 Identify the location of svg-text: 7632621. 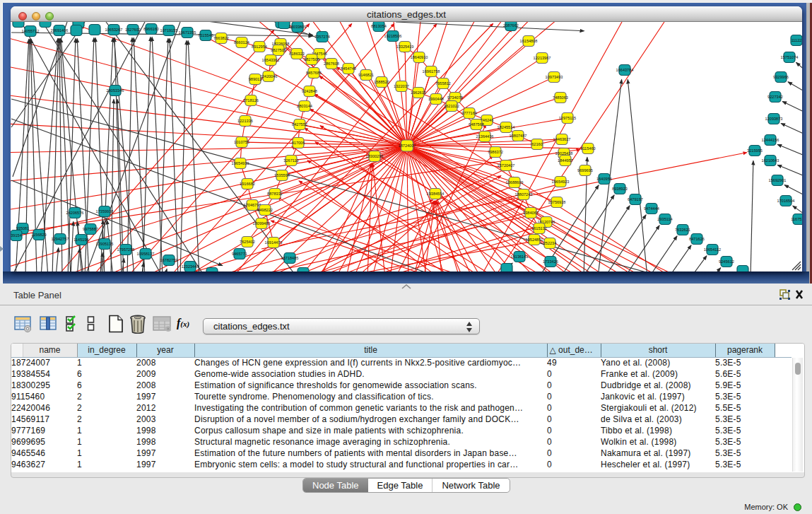
(683, 230).